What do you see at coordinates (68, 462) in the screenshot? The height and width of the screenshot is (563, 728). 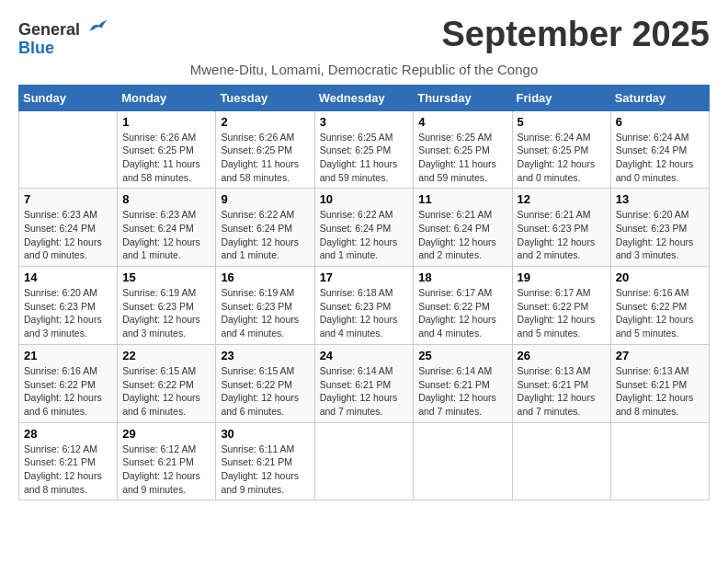 I see `calendar-cell: 28Sunrise: 6:12 AM Sunset: 6:21 PM Dayli…` at bounding box center [68, 462].